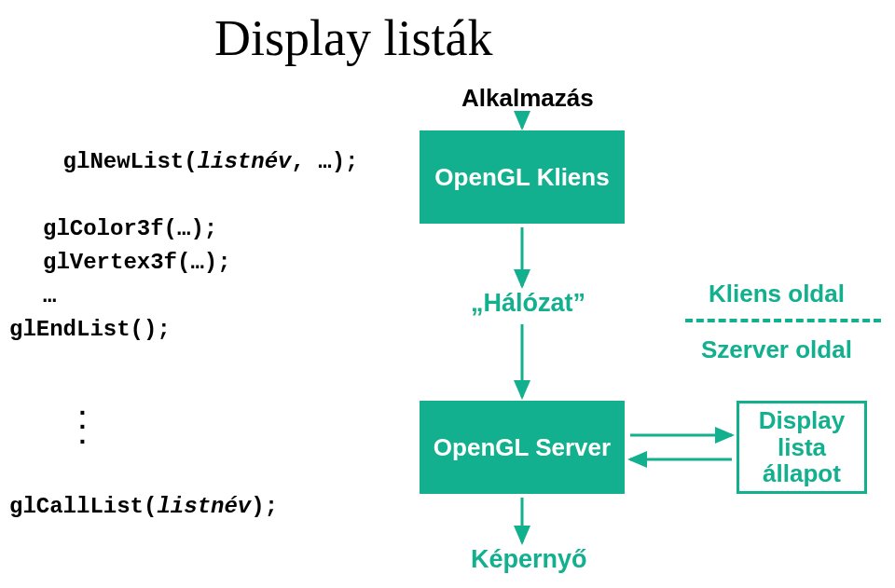 The width and height of the screenshot is (895, 588). Describe the element at coordinates (777, 350) in the screenshot. I see `label-szerver-oldal: Szerver oldal` at that location.